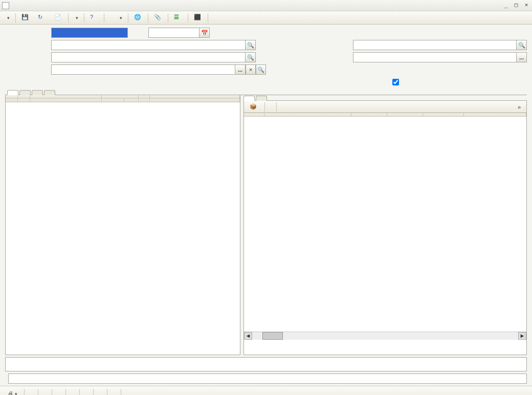  What do you see at coordinates (178, 18) in the screenshot?
I see `list-icon-button: ☰` at bounding box center [178, 18].